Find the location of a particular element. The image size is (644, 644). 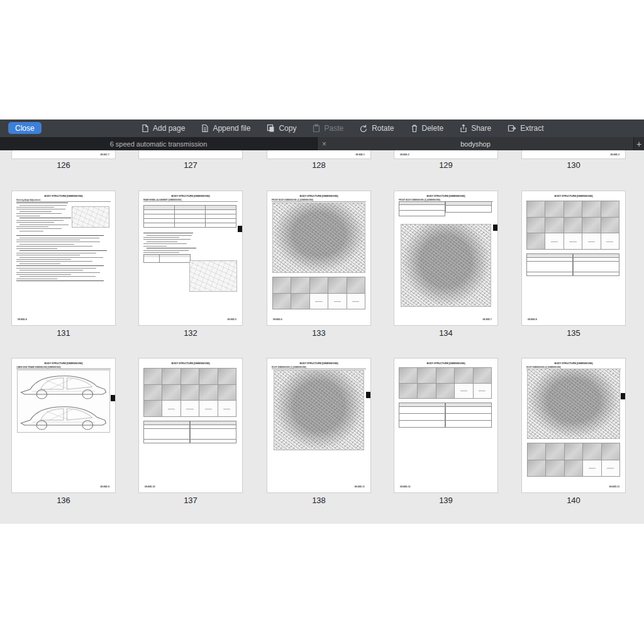

page-footer-code: 09-80D-8 is located at coordinates (532, 319).